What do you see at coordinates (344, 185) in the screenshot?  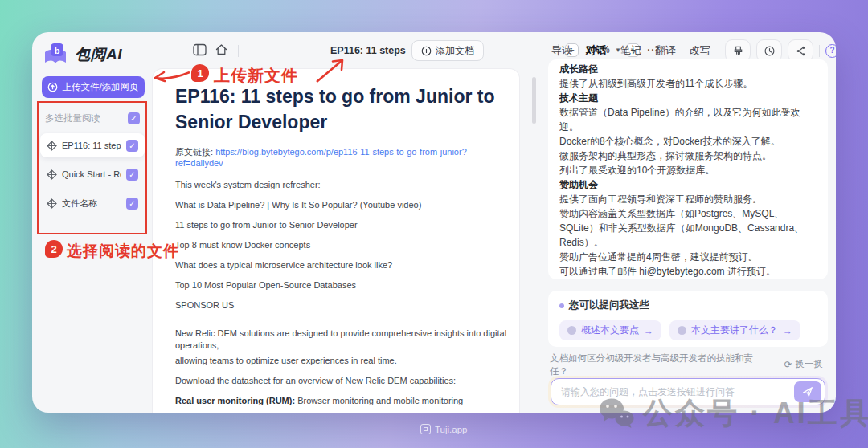 I see `doc-paragraph: This week's system design refresher:` at bounding box center [344, 185].